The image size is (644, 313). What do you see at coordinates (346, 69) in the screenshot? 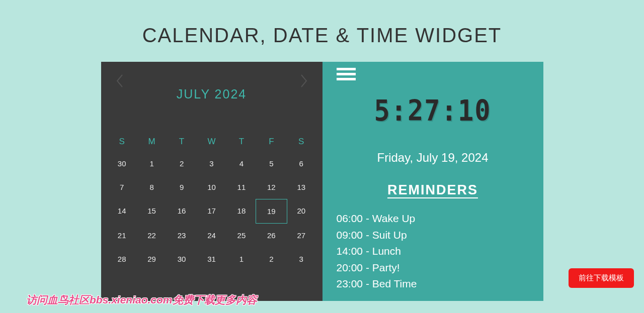
I see `hamburger-icon` at bounding box center [346, 69].